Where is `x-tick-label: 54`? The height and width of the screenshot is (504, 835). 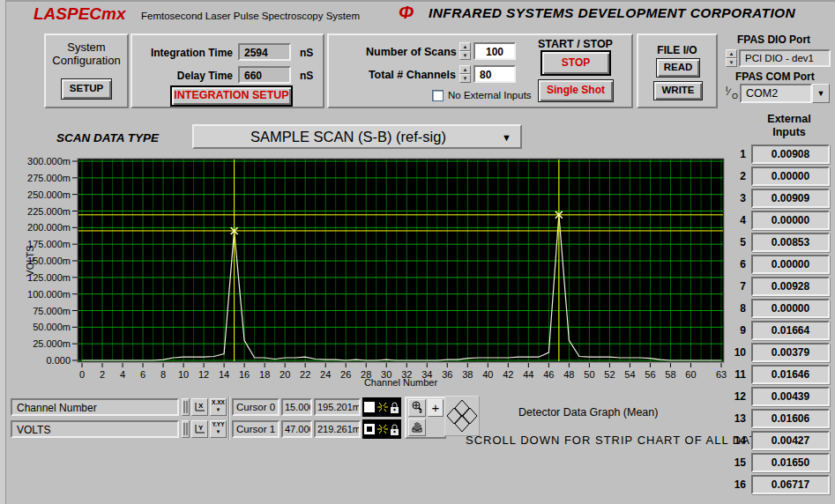
x-tick-label: 54 is located at coordinates (630, 374).